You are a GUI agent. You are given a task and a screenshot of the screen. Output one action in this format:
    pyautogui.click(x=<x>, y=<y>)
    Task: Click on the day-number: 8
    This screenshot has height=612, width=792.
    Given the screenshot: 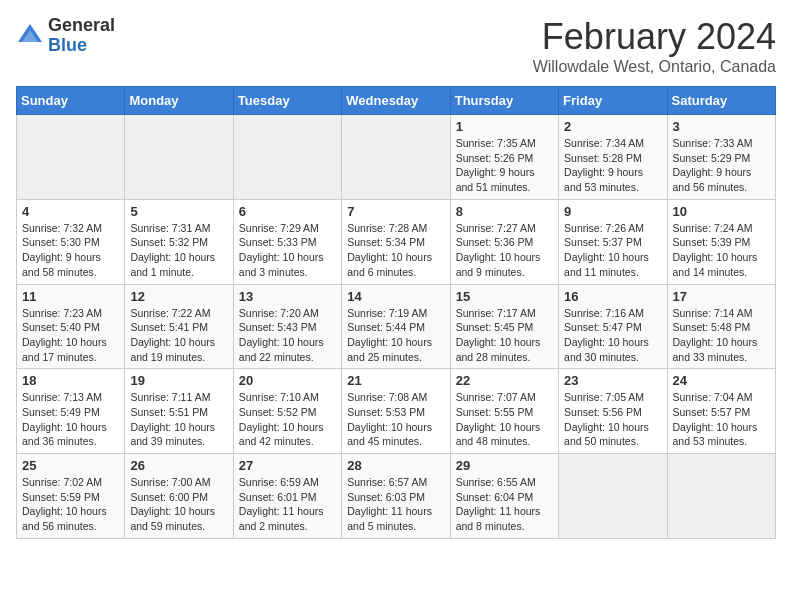 What is the action you would take?
    pyautogui.click(x=504, y=212)
    